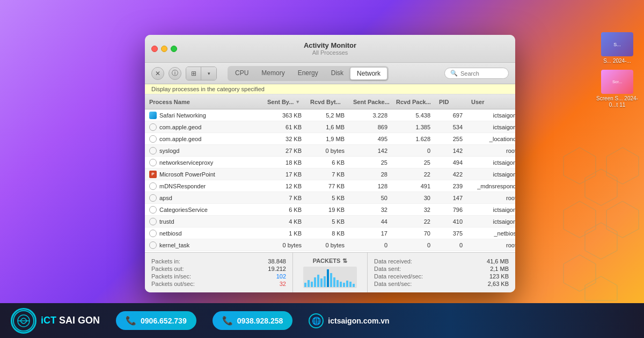 The image size is (644, 338). I want to click on table-row: kernel_task0 bytes0 bytes000root, so click(330, 245).